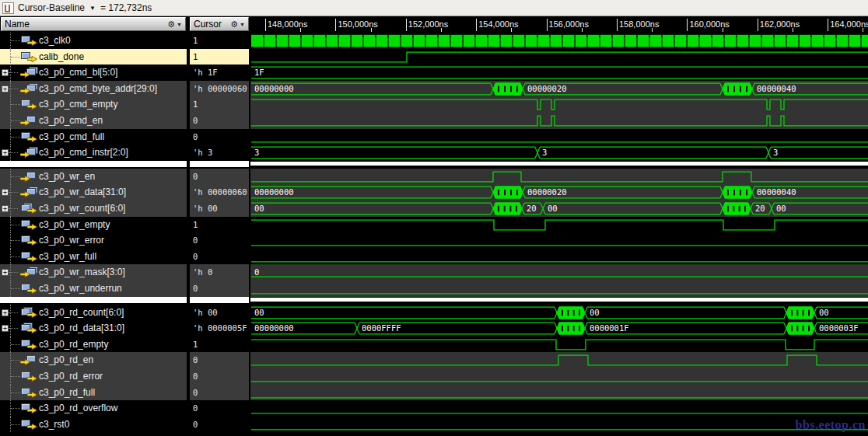 This screenshot has height=436, width=868. Describe the element at coordinates (559, 152) in the screenshot. I see `wave-row: 333` at that location.